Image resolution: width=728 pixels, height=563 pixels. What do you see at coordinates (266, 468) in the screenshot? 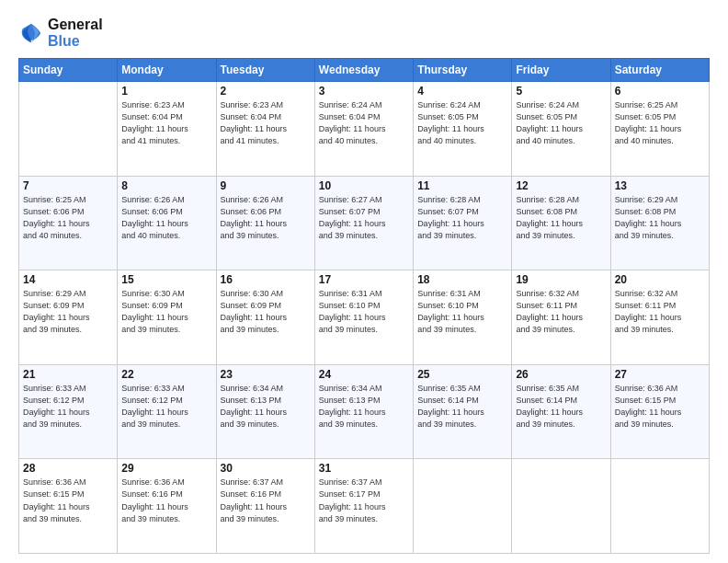
I see `day-number: 30` at bounding box center [266, 468].